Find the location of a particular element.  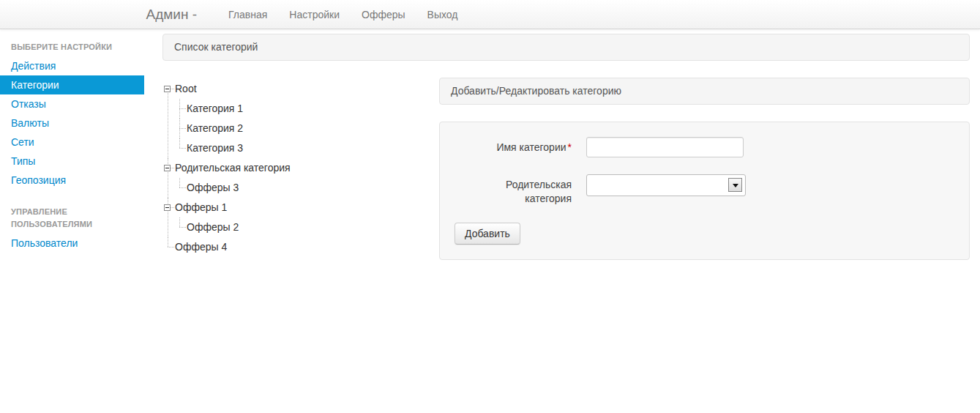

tree-children: Категория 1Категория 2Категория 3 is located at coordinates (307, 129).